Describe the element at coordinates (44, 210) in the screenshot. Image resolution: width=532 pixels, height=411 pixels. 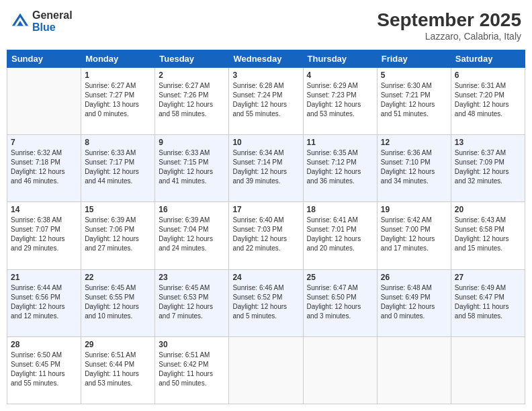
I see `day-number: 14` at that location.